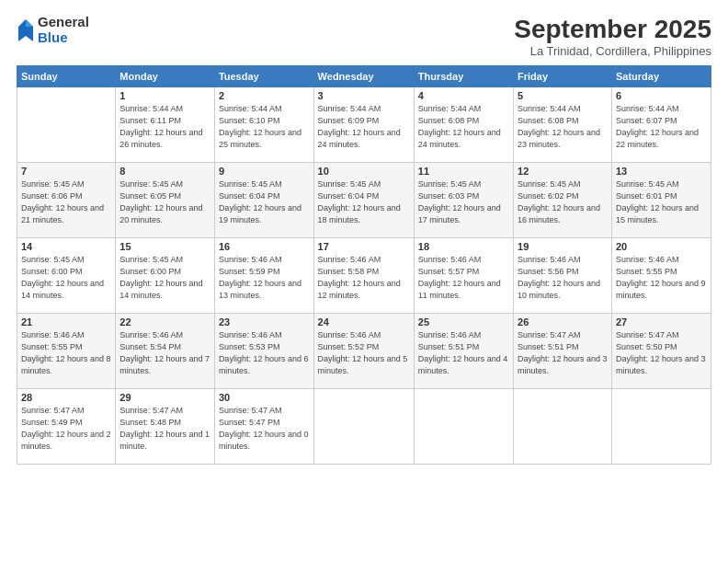  What do you see at coordinates (463, 77) in the screenshot?
I see `col-thursday: Thursday` at bounding box center [463, 77].